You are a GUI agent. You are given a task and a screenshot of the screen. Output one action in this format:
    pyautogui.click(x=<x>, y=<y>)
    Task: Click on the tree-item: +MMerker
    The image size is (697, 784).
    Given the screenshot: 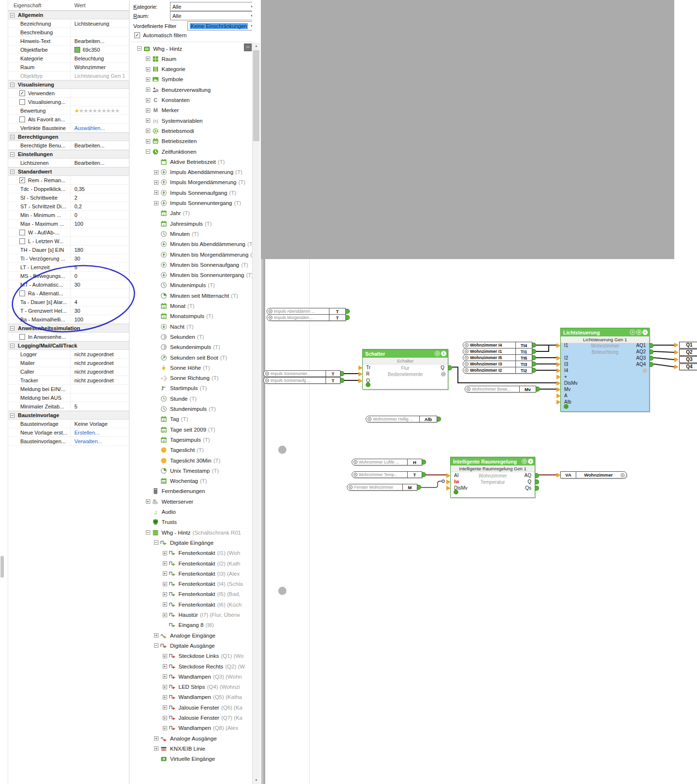 What is the action you would take?
    pyautogui.click(x=191, y=110)
    